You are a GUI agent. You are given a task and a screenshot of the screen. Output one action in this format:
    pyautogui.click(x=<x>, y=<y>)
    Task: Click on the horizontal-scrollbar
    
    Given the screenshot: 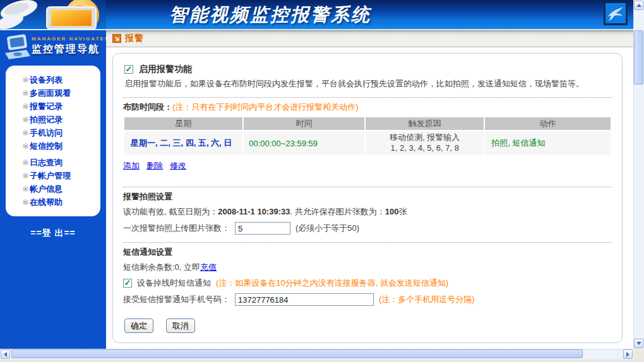 What is the action you would take?
    pyautogui.click(x=317, y=354)
    